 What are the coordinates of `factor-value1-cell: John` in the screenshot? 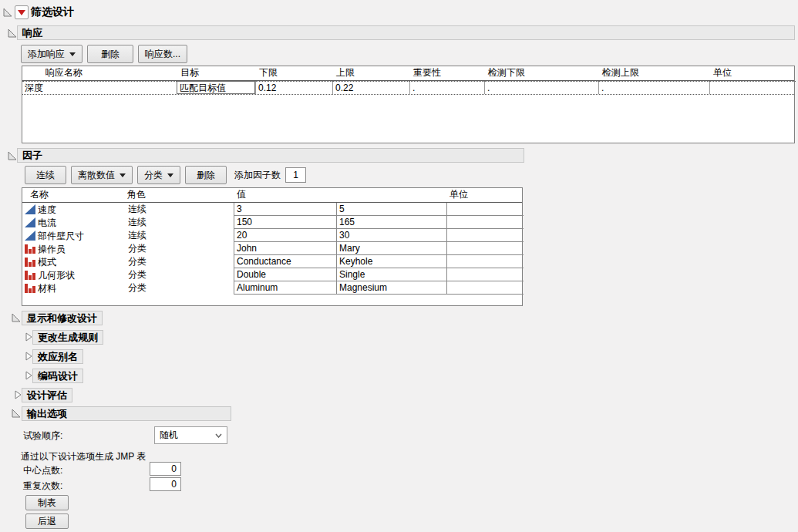 It's located at (285, 248).